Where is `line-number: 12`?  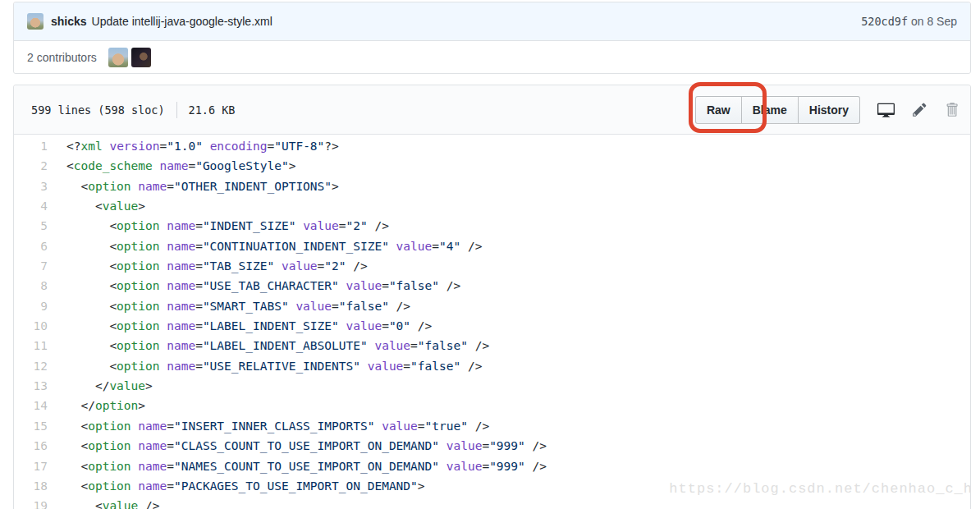 line-number: 12 is located at coordinates (31, 366).